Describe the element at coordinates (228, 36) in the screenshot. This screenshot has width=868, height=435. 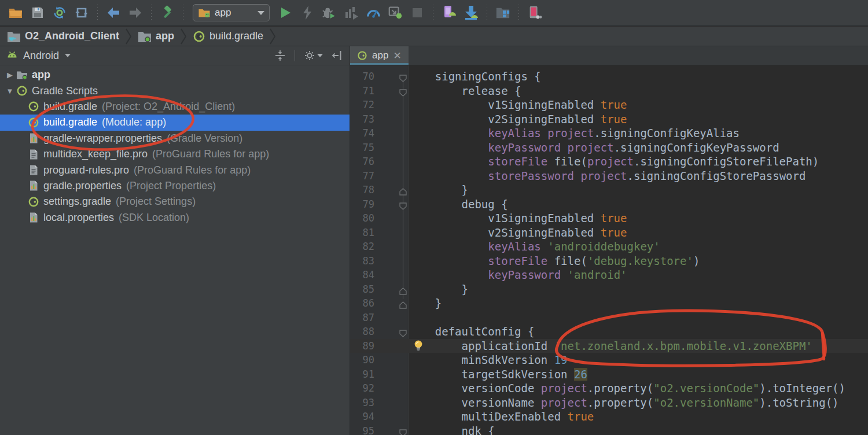
I see `breadcrumb-item-file: build.gradle` at that location.